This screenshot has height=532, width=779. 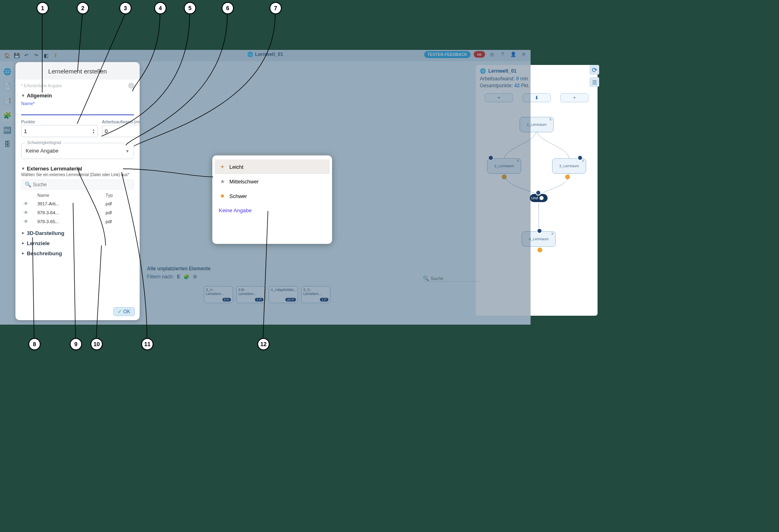 I want to click on points-stepper: ▲▼, so click(x=59, y=131).